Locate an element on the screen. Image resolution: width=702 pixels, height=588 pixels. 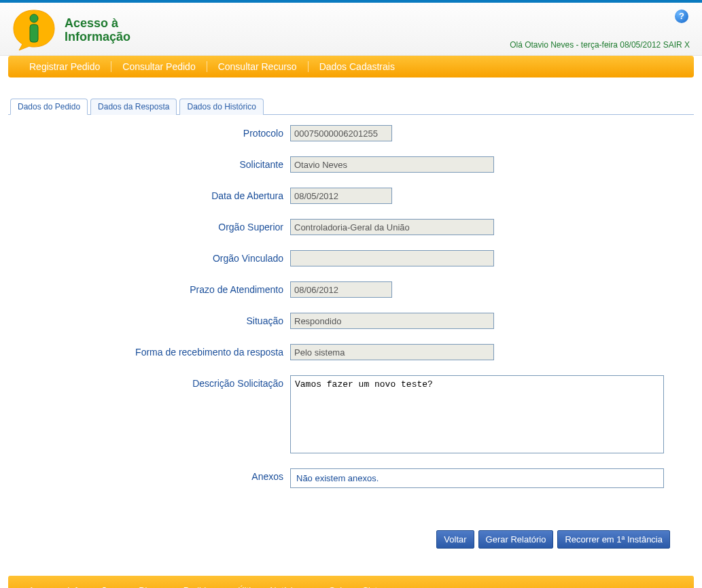
field-prazo is located at coordinates (341, 290).